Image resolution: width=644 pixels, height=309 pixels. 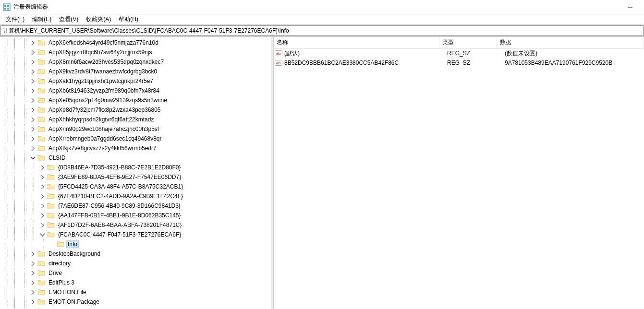 I want to click on tree-node: {AF1D7D2F-6AE8-4BAA-ABFA-738201F4871C}, so click(x=135, y=225).